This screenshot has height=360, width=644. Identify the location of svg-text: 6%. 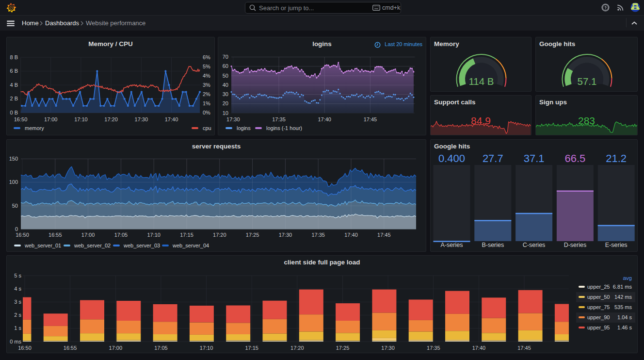
(207, 57).